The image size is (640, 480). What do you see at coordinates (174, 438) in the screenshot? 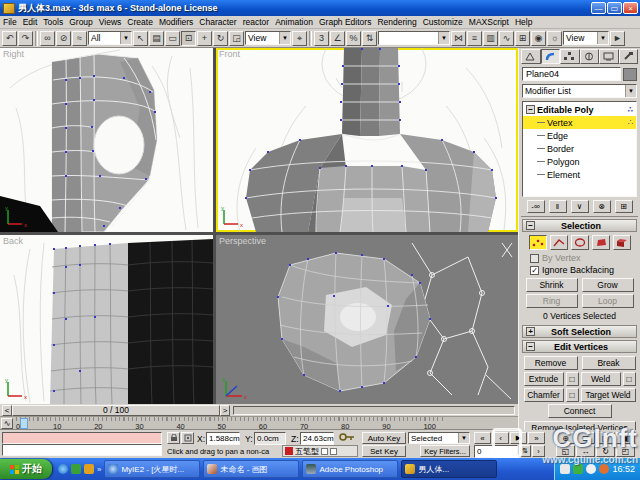
I see `lock-selection-icon` at bounding box center [174, 438].